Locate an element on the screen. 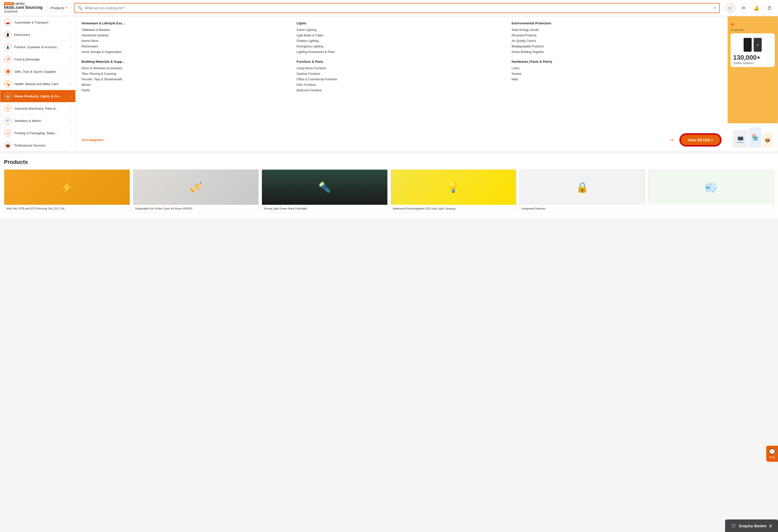 The height and width of the screenshot is (532, 778). product-label-4: Integrated Defense... is located at coordinates (582, 209).